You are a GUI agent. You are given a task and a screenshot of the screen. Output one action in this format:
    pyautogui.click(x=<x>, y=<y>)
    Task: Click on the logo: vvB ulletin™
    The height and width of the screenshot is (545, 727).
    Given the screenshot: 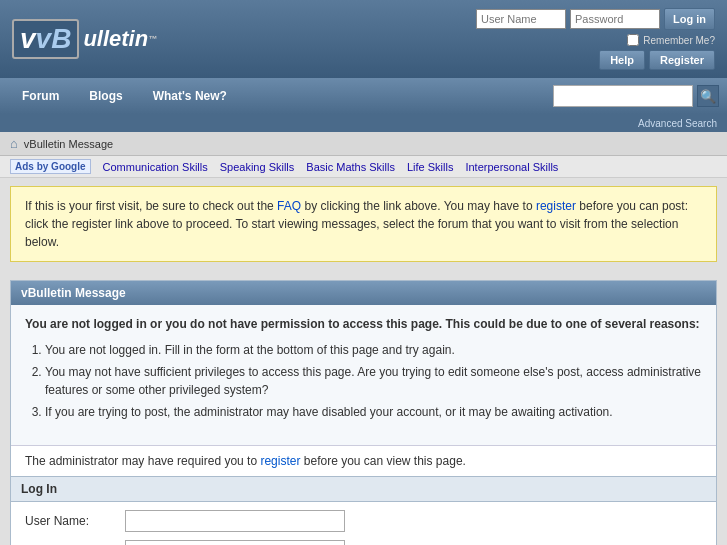 What is the action you would take?
    pyautogui.click(x=84, y=39)
    